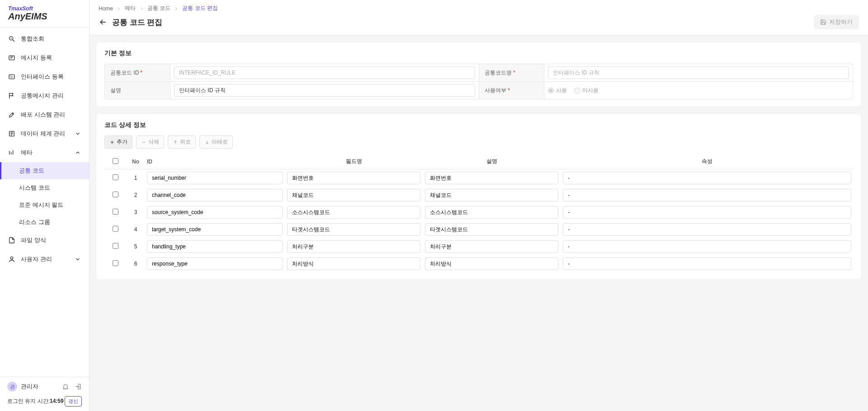  I want to click on col-no: No, so click(136, 162).